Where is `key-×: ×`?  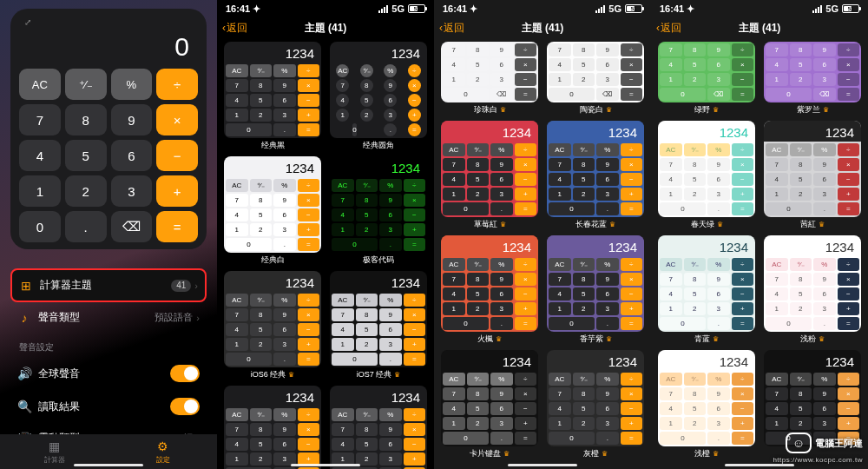 key-×: × is located at coordinates (177, 120).